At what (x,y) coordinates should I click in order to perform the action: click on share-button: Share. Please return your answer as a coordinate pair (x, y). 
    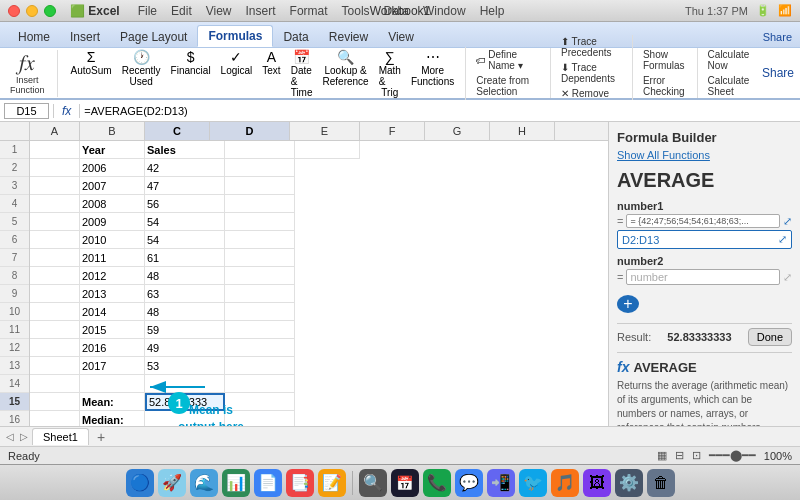
    Looking at the image, I should click on (778, 39).